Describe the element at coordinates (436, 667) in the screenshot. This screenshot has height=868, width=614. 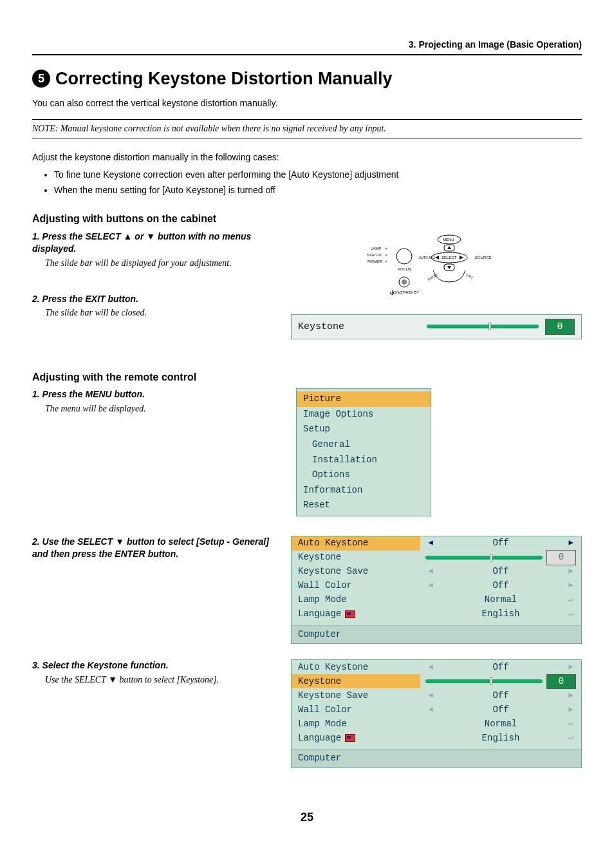
I see `osd-row: Auto Keystone◀Off▶` at that location.